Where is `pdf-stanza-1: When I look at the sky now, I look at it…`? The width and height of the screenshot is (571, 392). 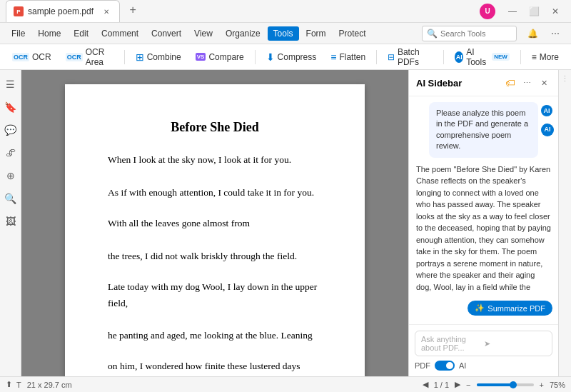 pdf-stanza-1: When I look at the sky now, I look at it… is located at coordinates (215, 177).